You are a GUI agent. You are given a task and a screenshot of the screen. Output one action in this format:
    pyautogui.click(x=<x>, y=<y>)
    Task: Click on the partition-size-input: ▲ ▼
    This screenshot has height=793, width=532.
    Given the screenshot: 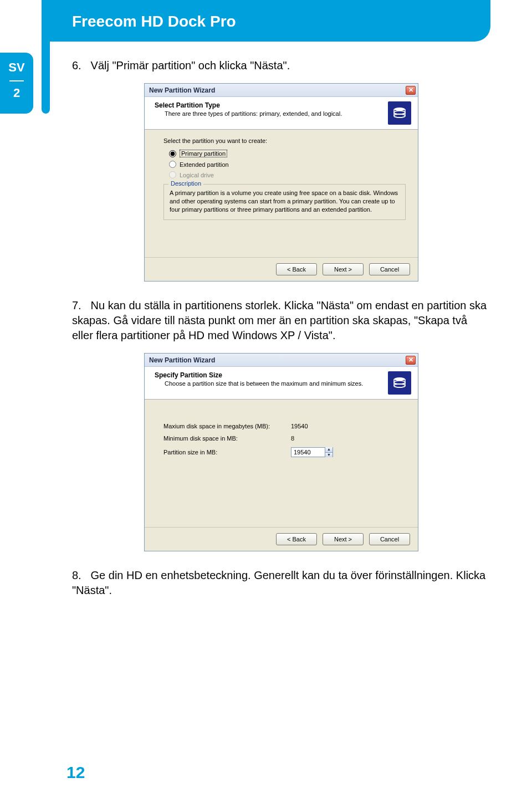 What is the action you would take?
    pyautogui.click(x=312, y=452)
    